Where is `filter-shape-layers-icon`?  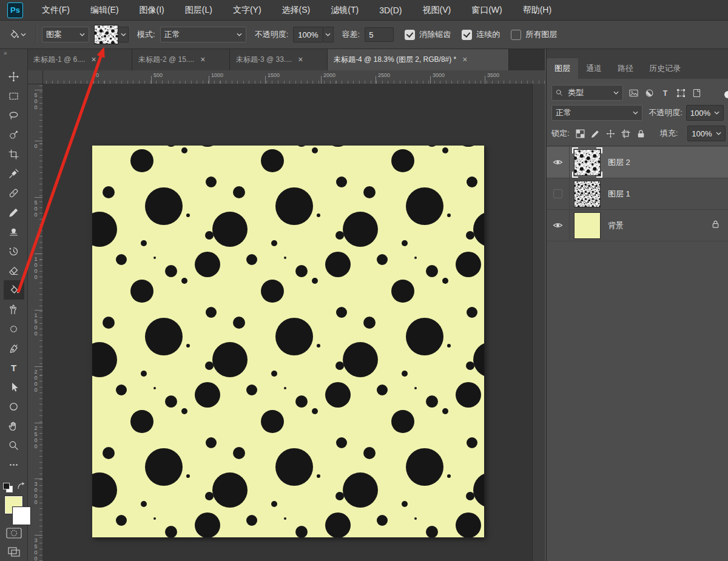 filter-shape-layers-icon is located at coordinates (681, 93).